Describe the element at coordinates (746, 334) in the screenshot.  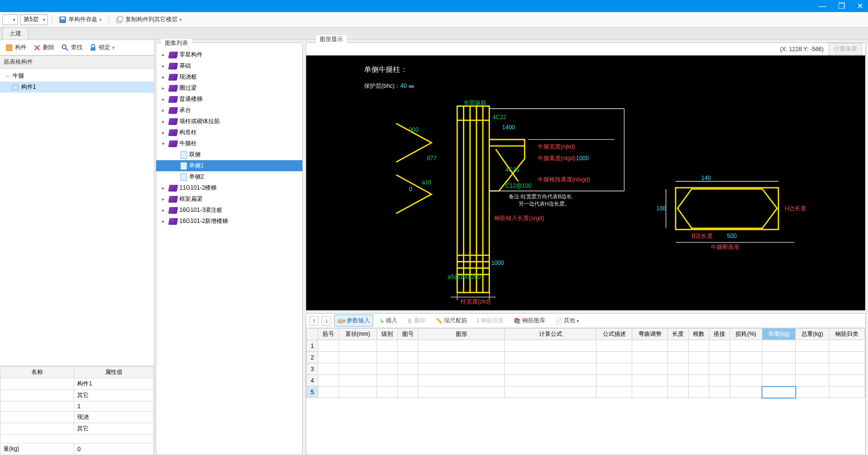
I see `grid-header: 损耗(%)` at that location.